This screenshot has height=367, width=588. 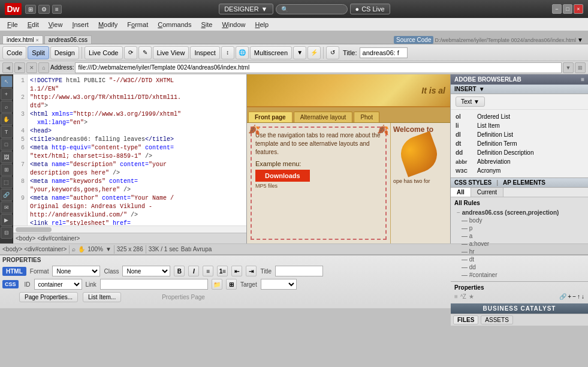 What do you see at coordinates (65, 53) in the screenshot?
I see `design-button: Design` at bounding box center [65, 53].